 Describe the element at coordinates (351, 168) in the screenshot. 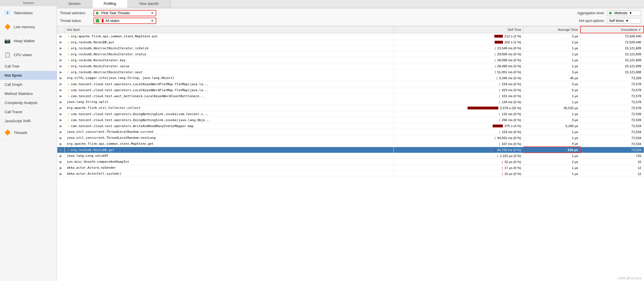

I see `table-row: ▶akka.actor.Actor$.noSender| 17 μs (0 %)…` at that location.